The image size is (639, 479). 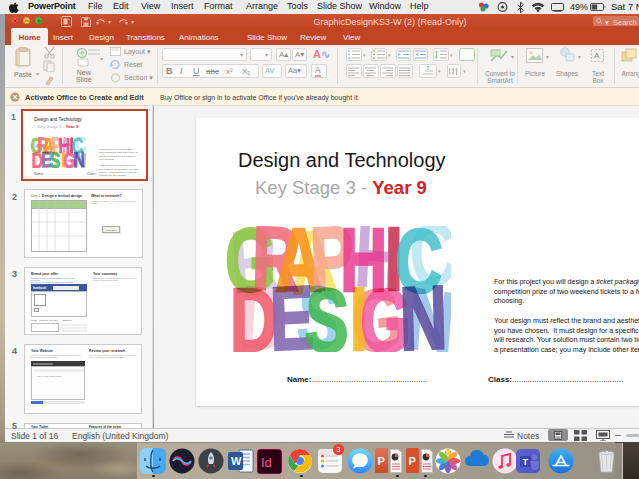 What do you see at coordinates (526, 462) in the screenshot?
I see `svg-text: T` at bounding box center [526, 462].